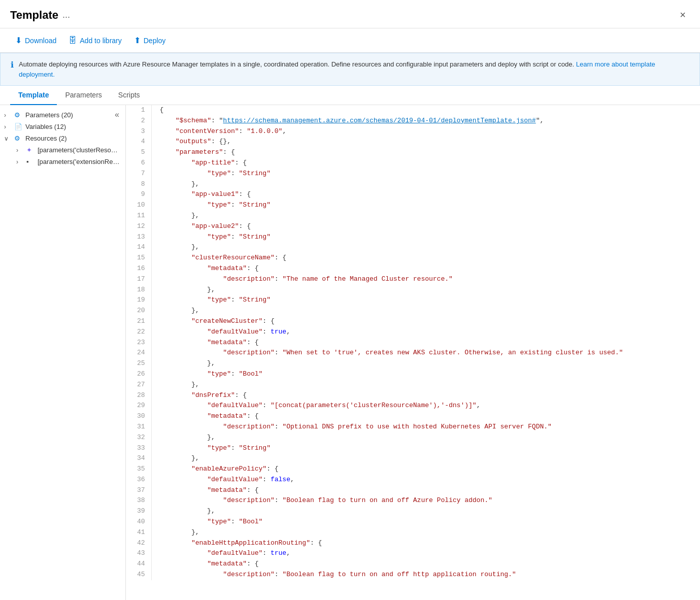 Image resolution: width=700 pixels, height=600 pixels. I want to click on line-code: "enableHttpApplicationRouting": {, so click(425, 543).